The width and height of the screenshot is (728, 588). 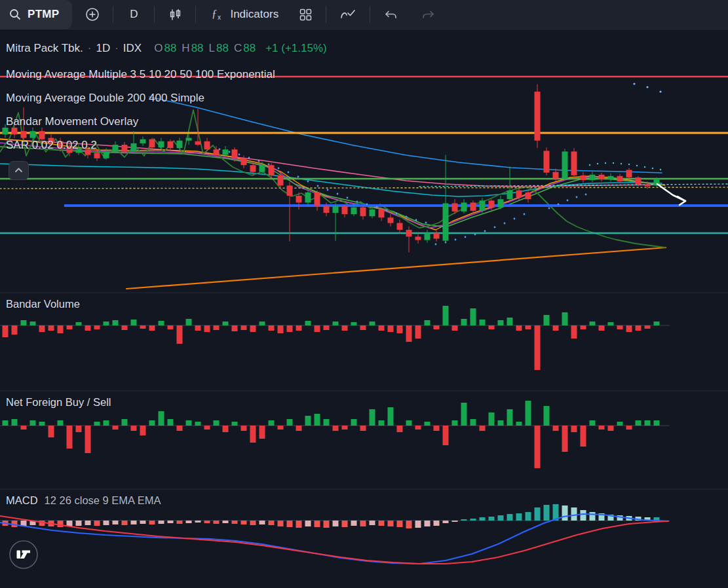 I want to click on svg-text: ƒ, so click(x=214, y=13).